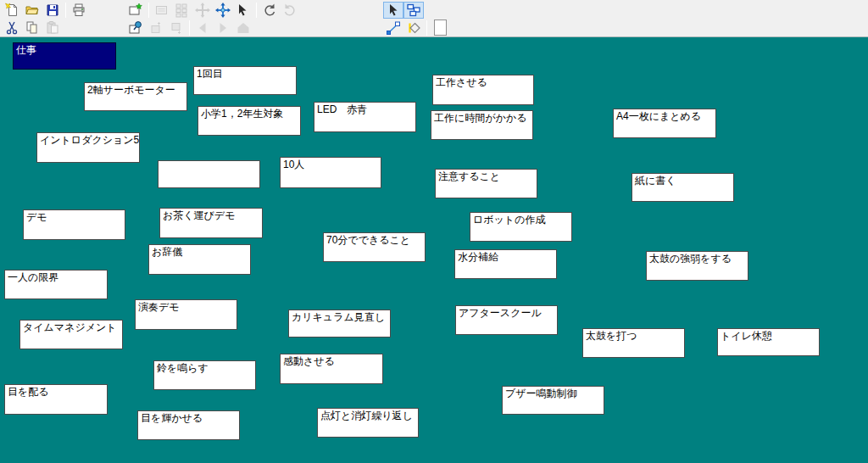  What do you see at coordinates (188, 419) in the screenshot?
I see `card-label: 目を輝かせる` at bounding box center [188, 419].